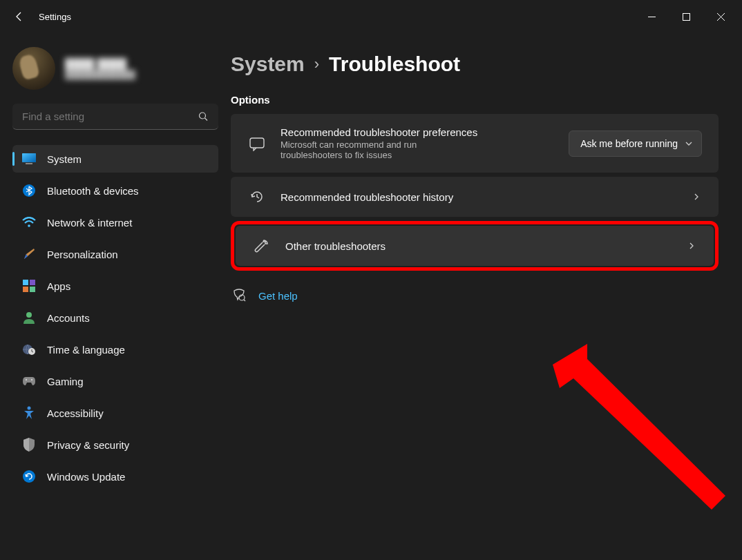 The width and height of the screenshot is (742, 560). Describe the element at coordinates (394, 64) in the screenshot. I see `breadcrumb-current: Troubleshoot` at that location.